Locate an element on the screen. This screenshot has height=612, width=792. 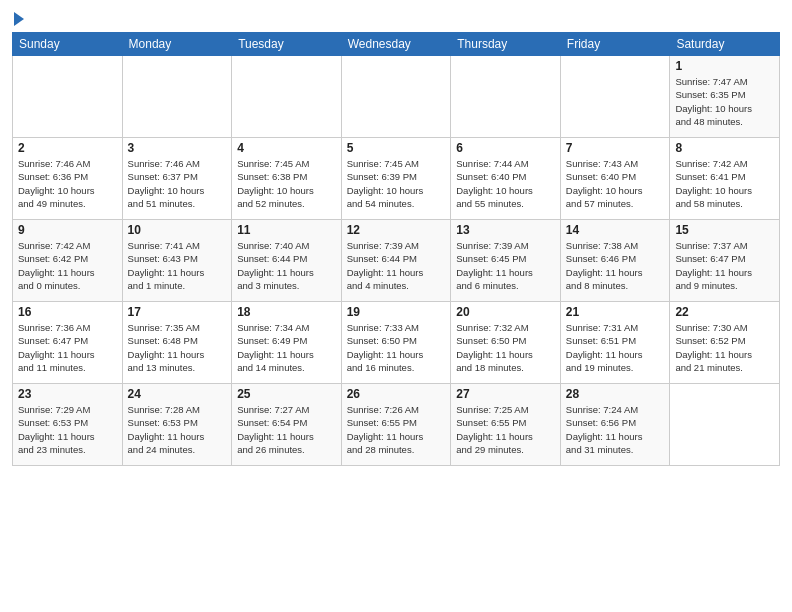
calendar-week-row: 9Sunrise: 7:42 AM Sunset: 6:42 PM Daylig… is located at coordinates (396, 261).